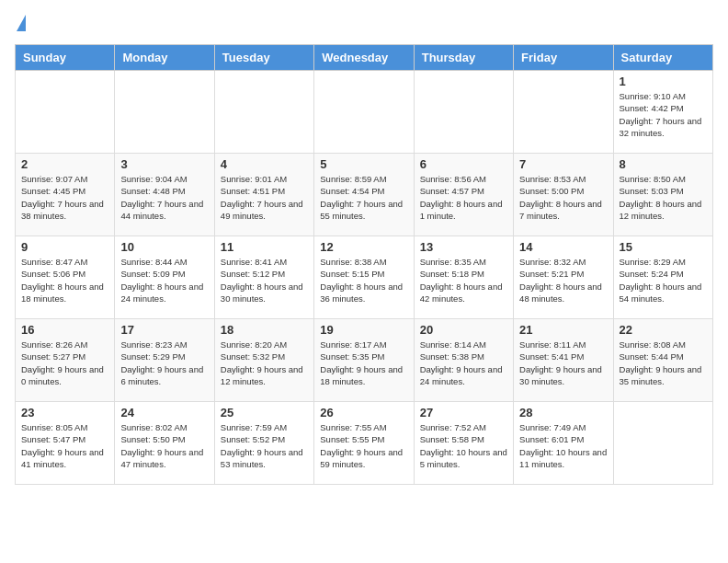  I want to click on calendar-cell: 17Sunrise: 8:23 AM Sunset: 5:29 PM Dayli…, so click(165, 361).